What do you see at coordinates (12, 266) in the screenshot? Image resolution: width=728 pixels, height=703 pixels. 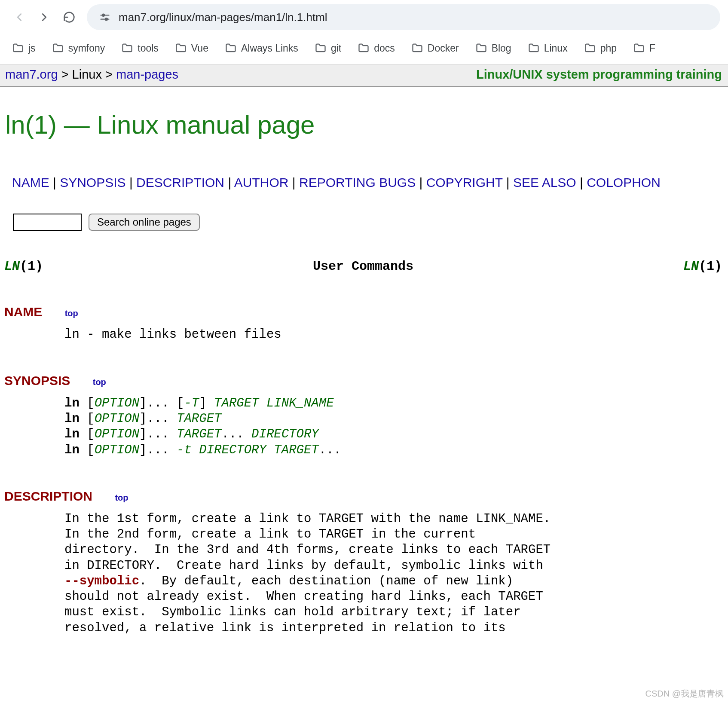 I see `man-header-left-cmd: LN` at bounding box center [12, 266].